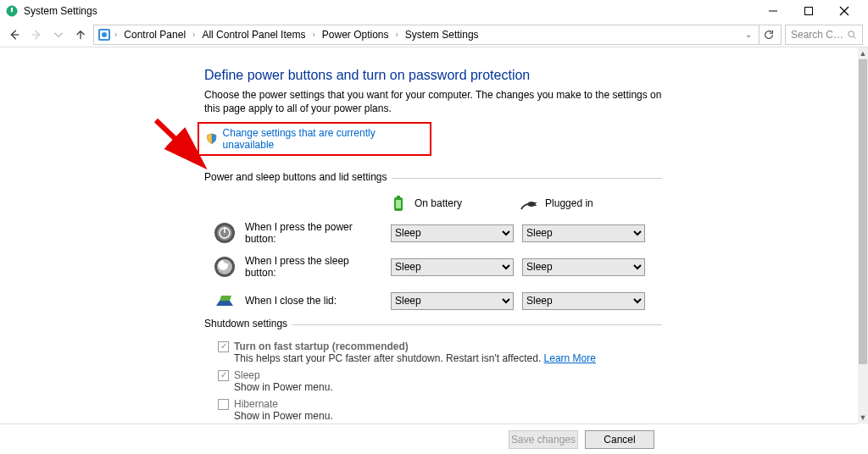 The width and height of the screenshot is (868, 454). What do you see at coordinates (314, 233) in the screenshot?
I see `row-label: When I press the power button:` at bounding box center [314, 233].